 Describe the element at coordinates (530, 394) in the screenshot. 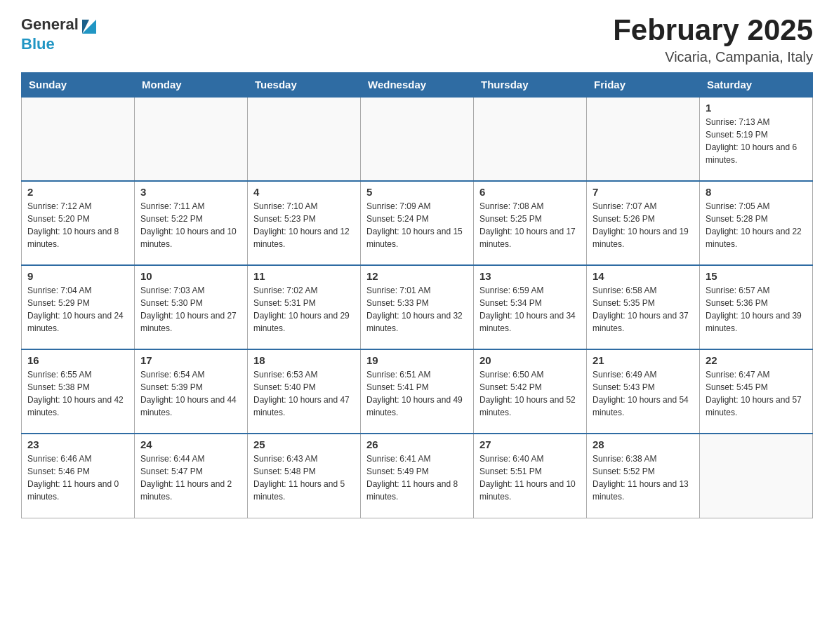

I see `day-info: Sunrise: 6:50 AMSunset: 5:42 PMDaylight:…` at that location.